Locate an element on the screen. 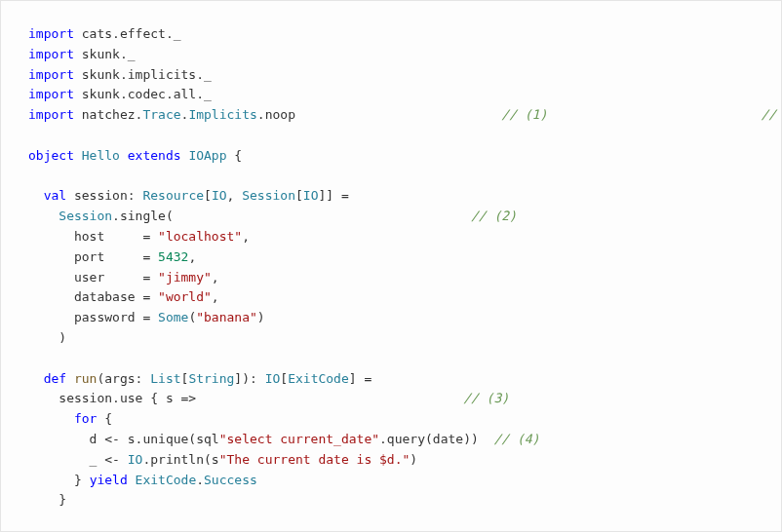 This screenshot has width=782, height=532. param-port: port = is located at coordinates (94, 257).